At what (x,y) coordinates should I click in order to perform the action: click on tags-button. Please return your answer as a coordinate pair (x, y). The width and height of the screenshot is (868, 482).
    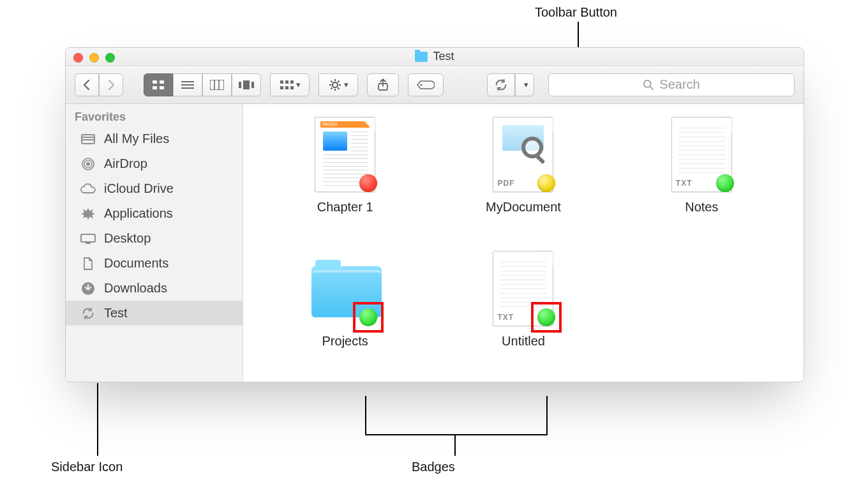
    Looking at the image, I should click on (426, 85).